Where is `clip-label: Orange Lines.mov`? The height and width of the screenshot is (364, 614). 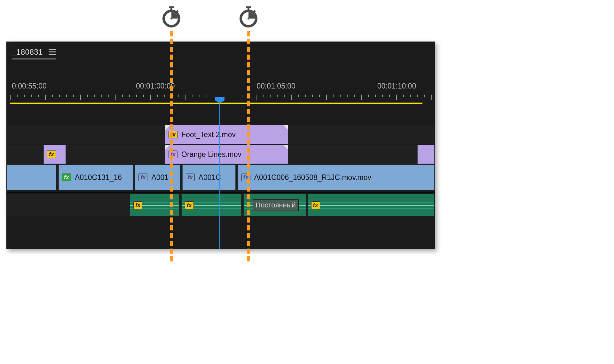 clip-label: Orange Lines.mov is located at coordinates (211, 155).